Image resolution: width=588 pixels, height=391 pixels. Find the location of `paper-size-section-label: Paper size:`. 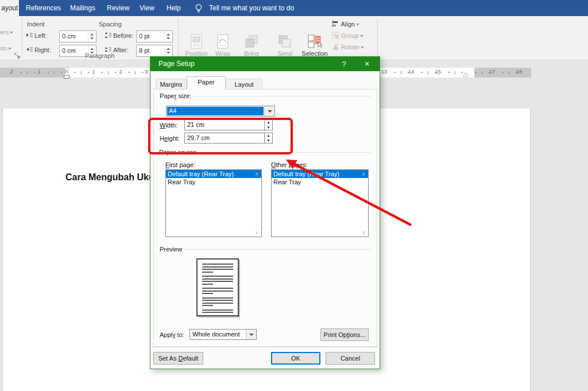

paper-size-section-label: Paper size: is located at coordinates (177, 96).